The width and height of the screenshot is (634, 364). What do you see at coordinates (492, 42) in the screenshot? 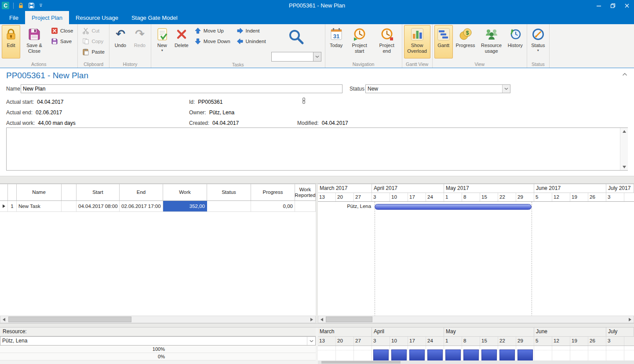
I see `ribbon-button-resource-usage: Resource usage` at bounding box center [492, 42].